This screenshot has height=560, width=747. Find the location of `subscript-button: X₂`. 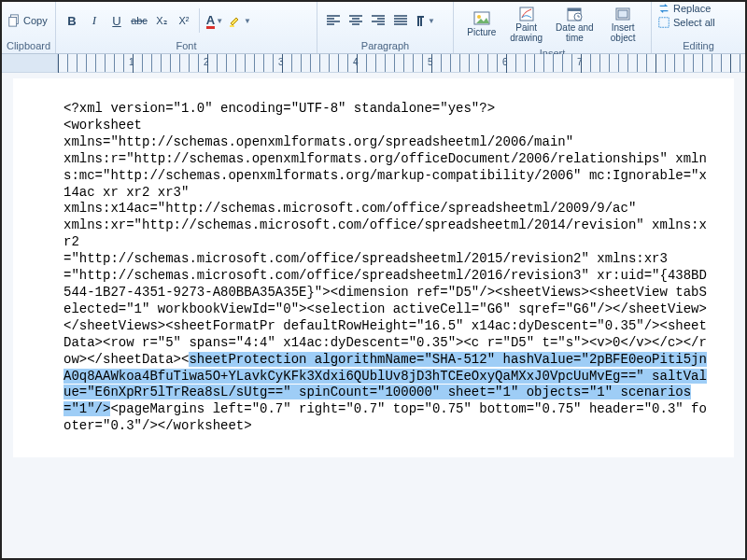

subscript-button: X₂ is located at coordinates (162, 21).